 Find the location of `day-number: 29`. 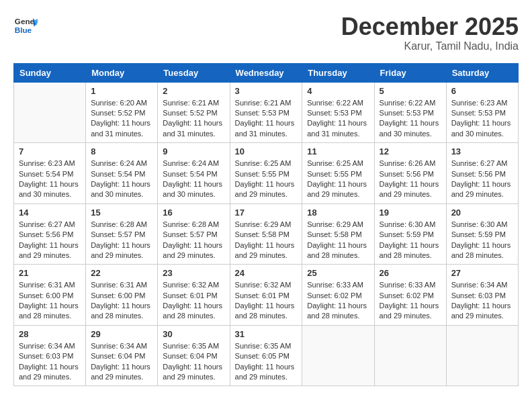

day-number: 29 is located at coordinates (122, 334).